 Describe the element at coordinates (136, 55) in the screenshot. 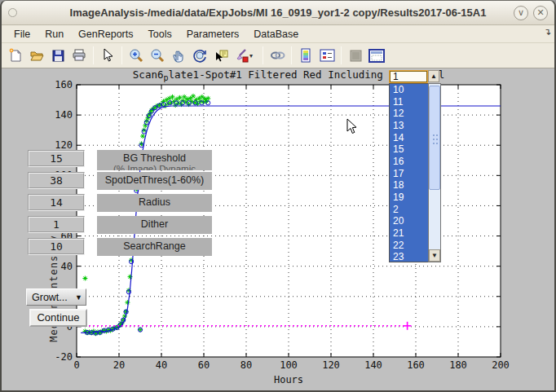

I see `zoom-in-button` at that location.